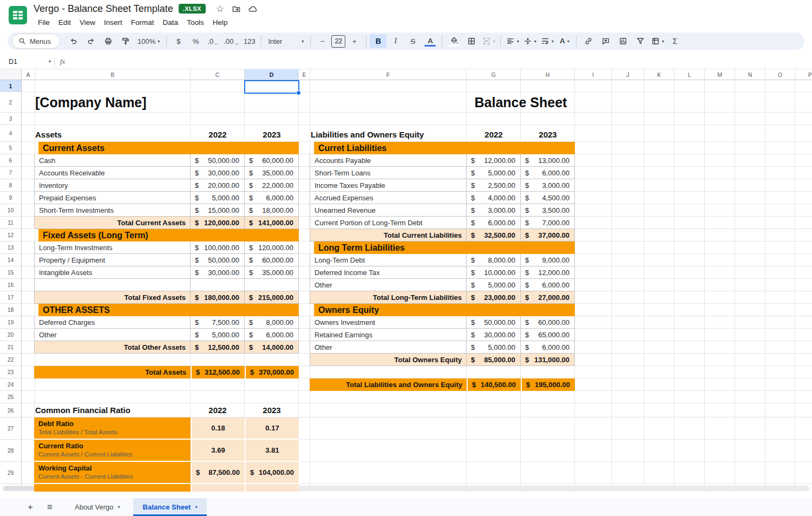 Image resolution: width=812 pixels, height=516 pixels. I want to click on value-cell-2022, so click(218, 285).